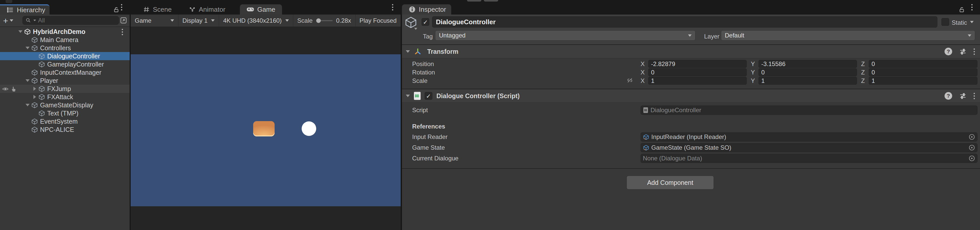  I want to click on gameobject-header: ✓ DialogueController Static Tag Untagged…, so click(691, 30).